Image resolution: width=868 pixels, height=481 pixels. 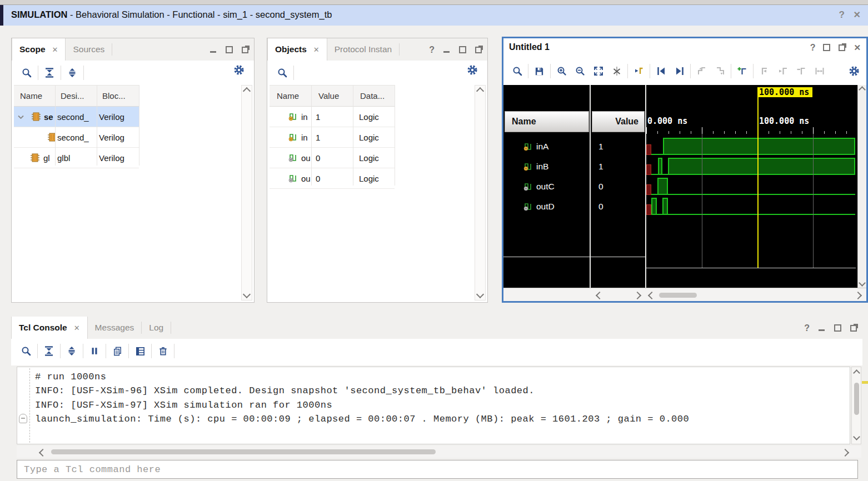 What do you see at coordinates (785, 92) in the screenshot?
I see `cursor-time-label: 100.000 ns` at bounding box center [785, 92].